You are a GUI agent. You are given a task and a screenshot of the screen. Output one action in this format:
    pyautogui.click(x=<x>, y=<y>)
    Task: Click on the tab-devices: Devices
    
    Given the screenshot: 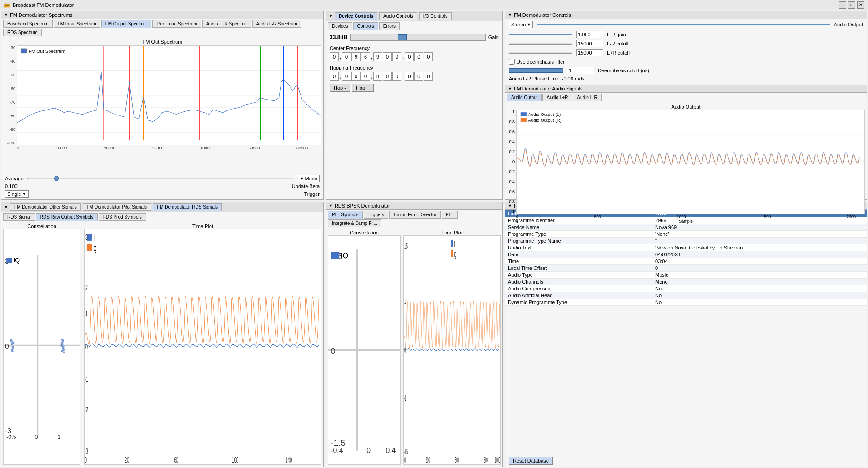 What is the action you would take?
    pyautogui.click(x=340, y=26)
    